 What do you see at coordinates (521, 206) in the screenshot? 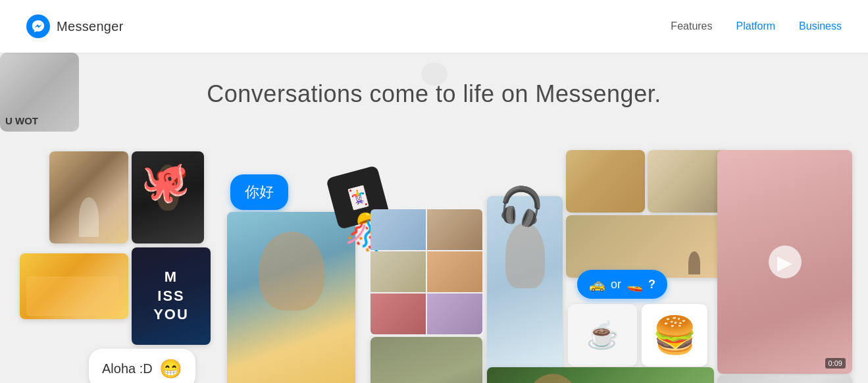
I see `headphones-sticker: 🎧` at bounding box center [521, 206].